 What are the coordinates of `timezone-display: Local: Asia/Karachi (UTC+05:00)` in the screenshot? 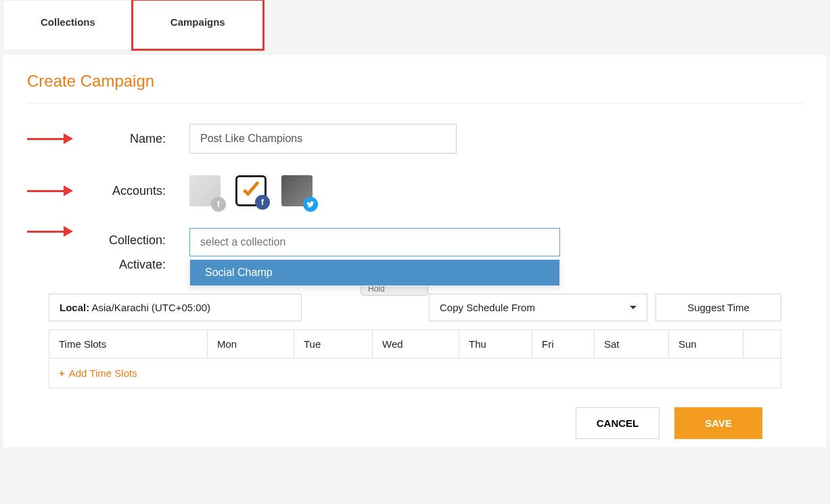 It's located at (175, 307).